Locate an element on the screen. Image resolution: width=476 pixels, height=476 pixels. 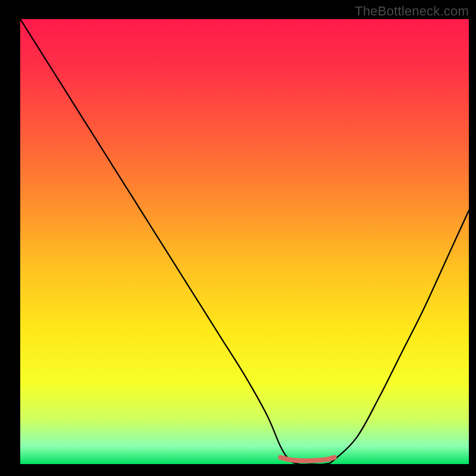
watermark-text: TheBottleneck.com is located at coordinates (412, 11).